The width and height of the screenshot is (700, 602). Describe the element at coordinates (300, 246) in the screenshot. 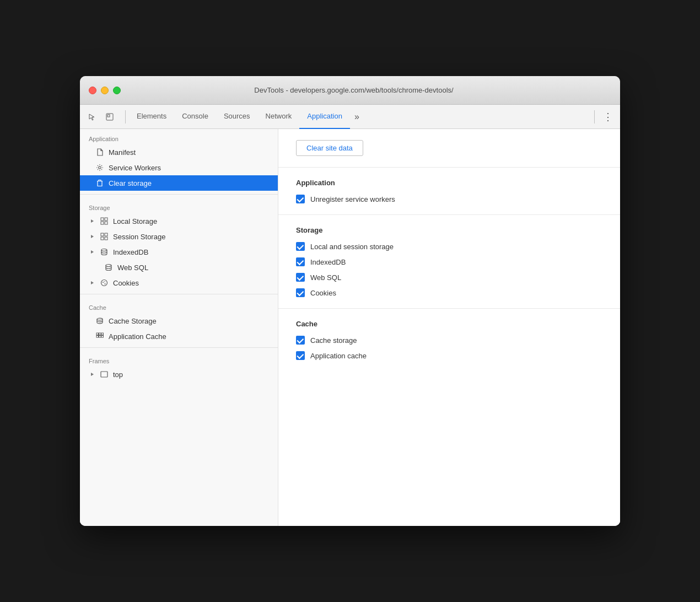

I see `local-session-storage-checkbox` at that location.